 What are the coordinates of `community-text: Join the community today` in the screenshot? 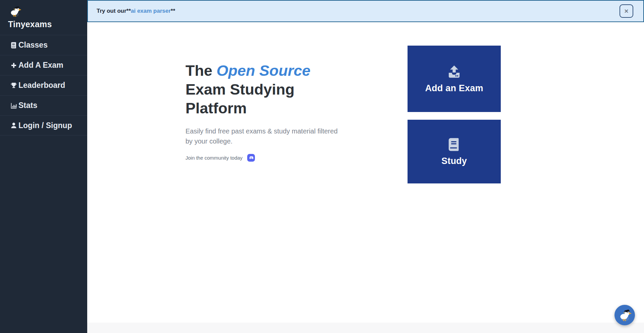 It's located at (214, 158).